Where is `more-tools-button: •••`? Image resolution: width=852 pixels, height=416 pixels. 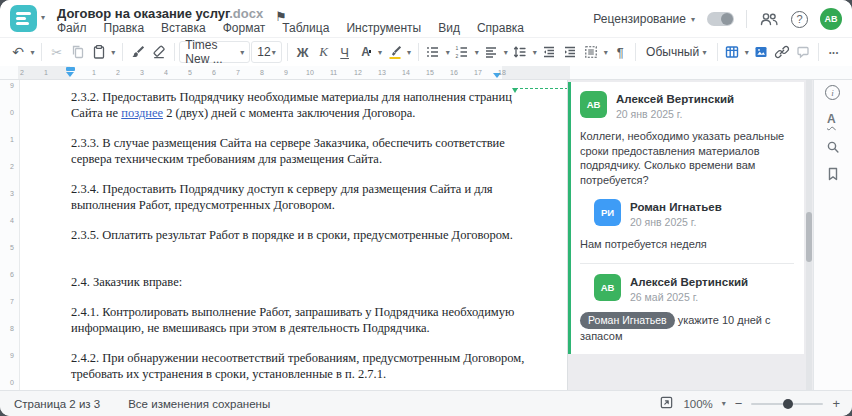
more-tools-button: ••• is located at coordinates (834, 52).